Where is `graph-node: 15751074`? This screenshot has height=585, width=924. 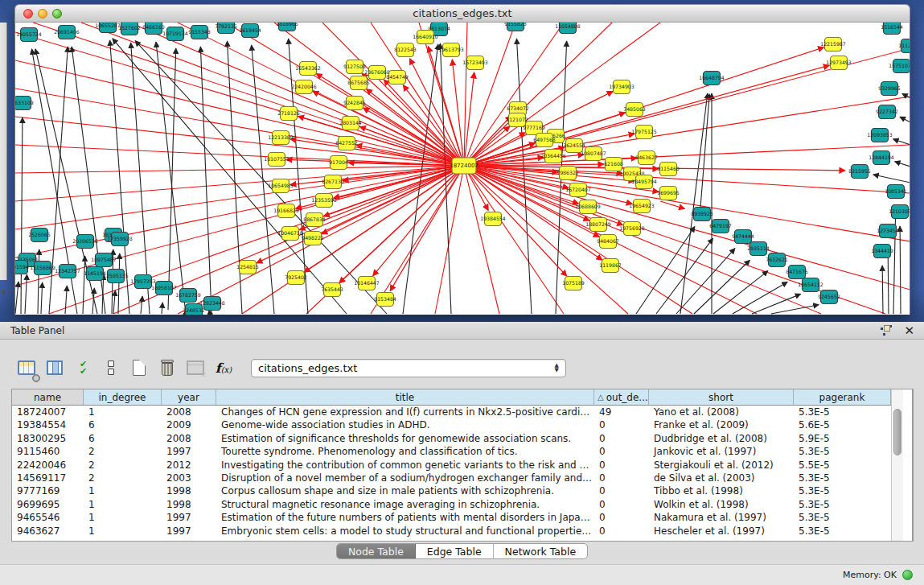 graph-node: 15751074 is located at coordinates (899, 66).